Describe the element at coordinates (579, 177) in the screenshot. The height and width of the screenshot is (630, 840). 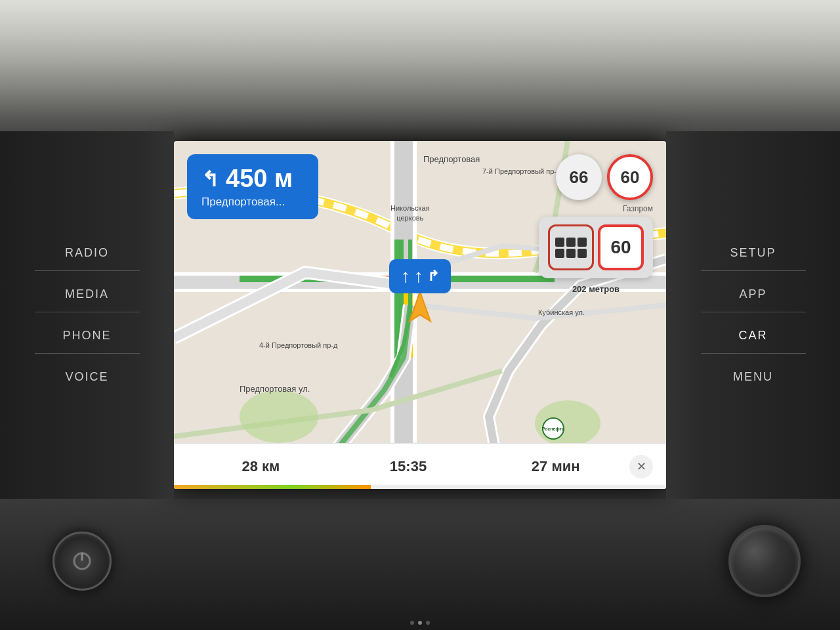
I see `current-speed-display: 66` at that location.